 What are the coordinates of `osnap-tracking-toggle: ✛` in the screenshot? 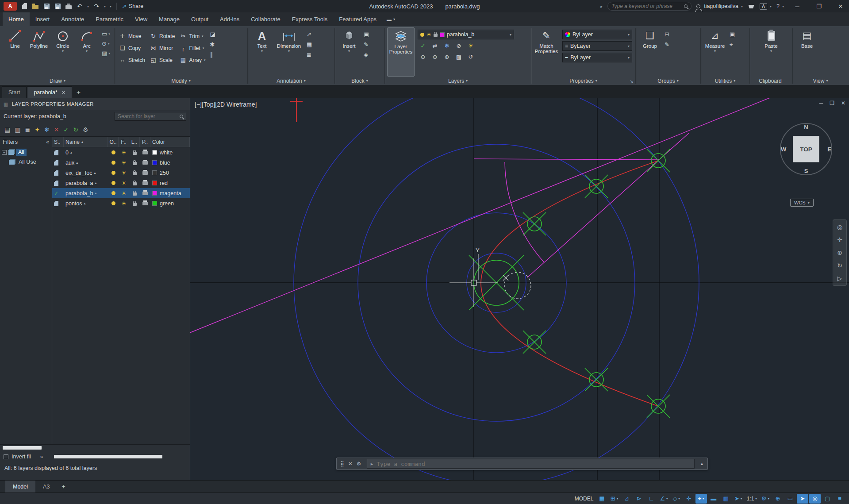 It's located at (689, 499).